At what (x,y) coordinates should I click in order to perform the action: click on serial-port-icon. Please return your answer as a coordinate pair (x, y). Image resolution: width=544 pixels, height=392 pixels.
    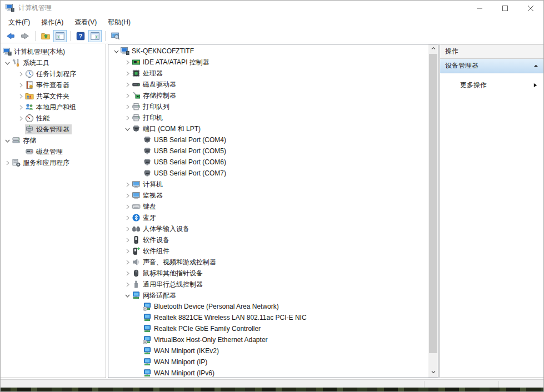
    Looking at the image, I should click on (147, 140).